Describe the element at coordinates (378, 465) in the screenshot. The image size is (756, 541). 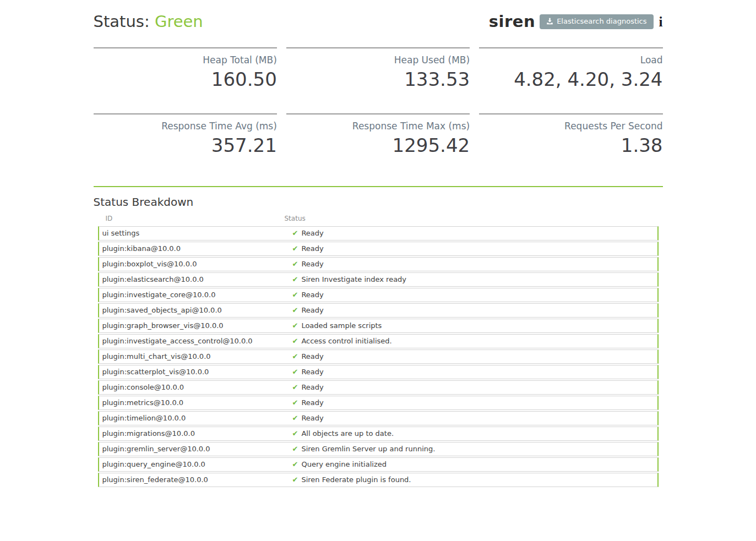
I see `status-table-row: plugin:query_engine@10.0.0 ✔ Query engin…` at that location.